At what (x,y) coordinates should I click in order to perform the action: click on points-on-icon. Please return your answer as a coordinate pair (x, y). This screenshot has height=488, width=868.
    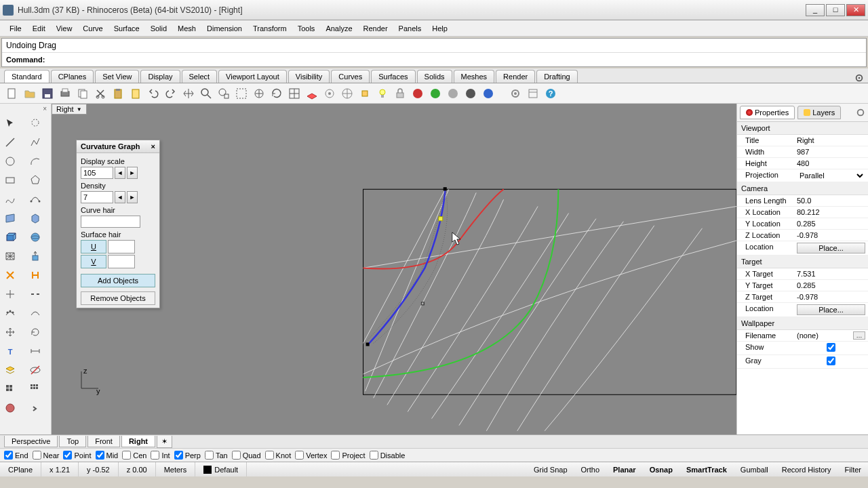
    Looking at the image, I should click on (10, 313).